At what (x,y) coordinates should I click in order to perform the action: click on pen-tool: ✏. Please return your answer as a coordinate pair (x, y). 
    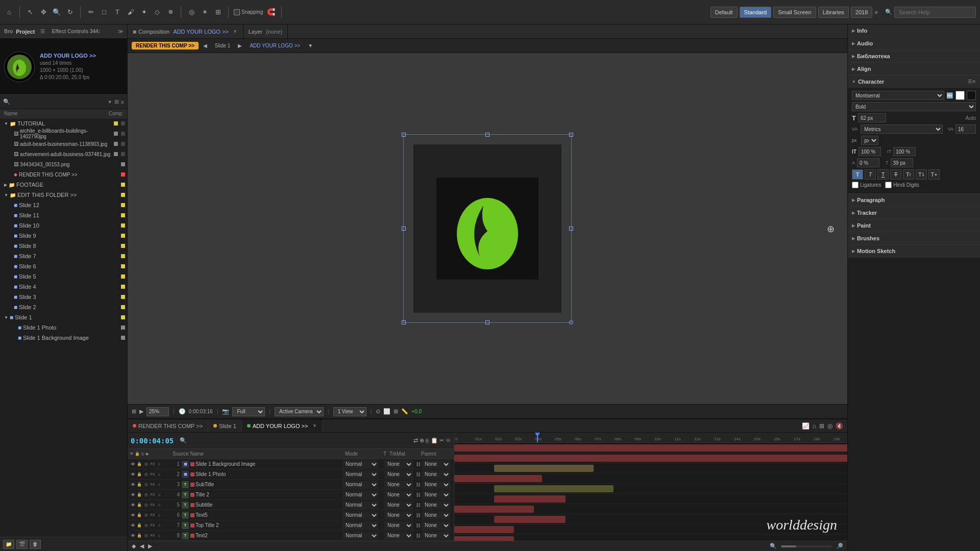
    Looking at the image, I should click on (91, 12).